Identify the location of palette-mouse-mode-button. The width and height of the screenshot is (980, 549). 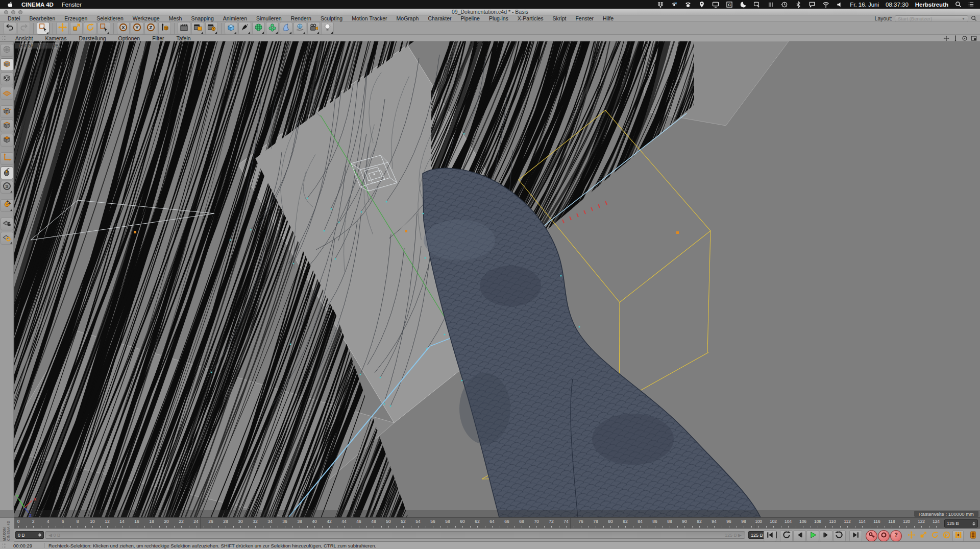
(7, 173).